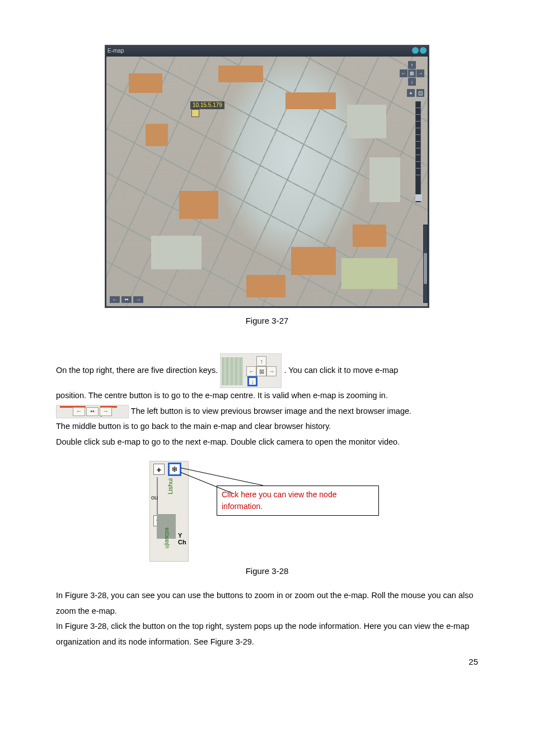 The height and width of the screenshot is (756, 534). I want to click on zoom-slider-thumb, so click(419, 198).